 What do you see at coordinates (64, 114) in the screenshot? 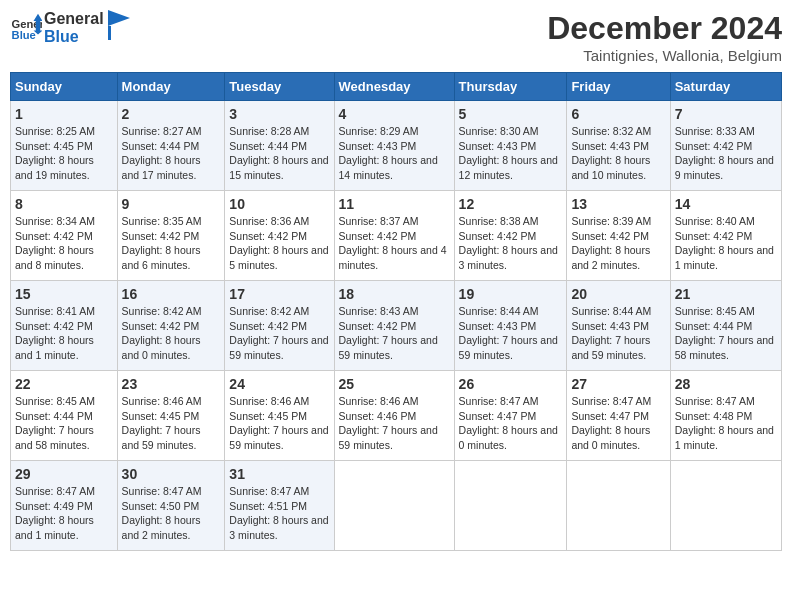
I see `day-number: 1` at bounding box center [64, 114].